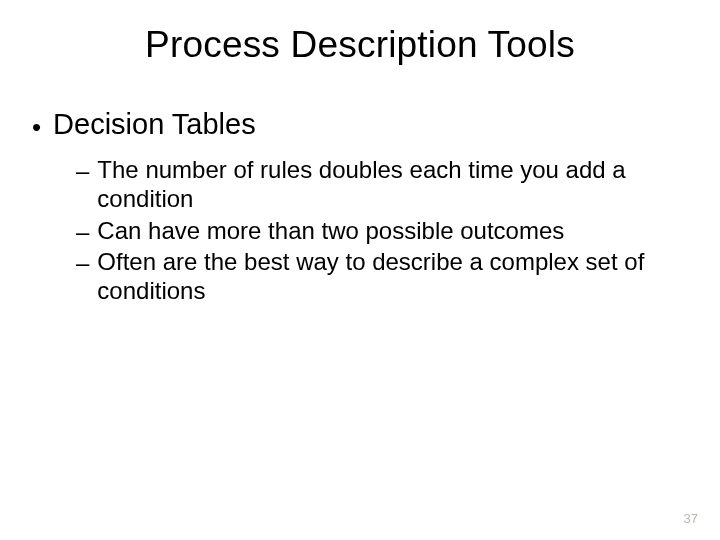 Image resolution: width=720 pixels, height=540 pixels. I want to click on bullet-item-level2: – Can have more than two possible outcom…, so click(382, 231).